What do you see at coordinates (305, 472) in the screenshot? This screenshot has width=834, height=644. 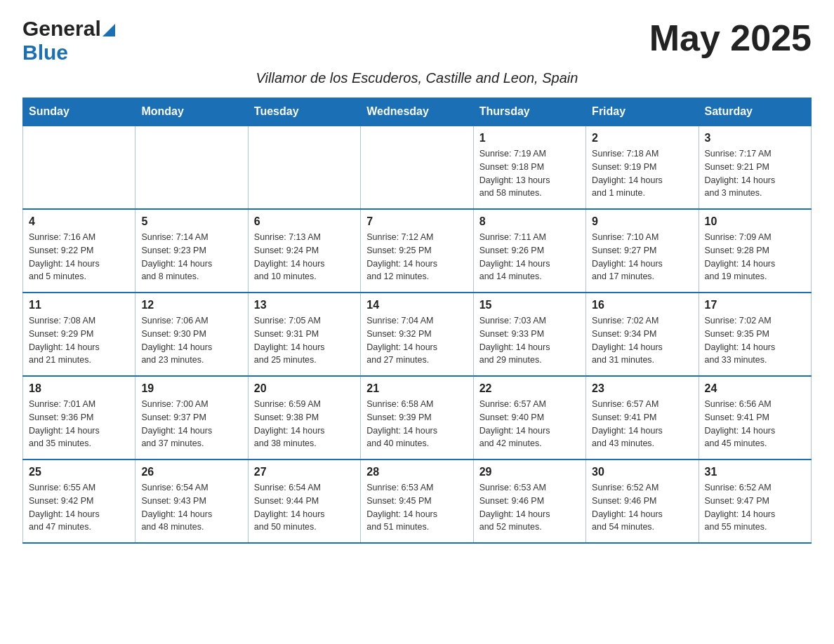 I see `day-number: 27` at bounding box center [305, 472].